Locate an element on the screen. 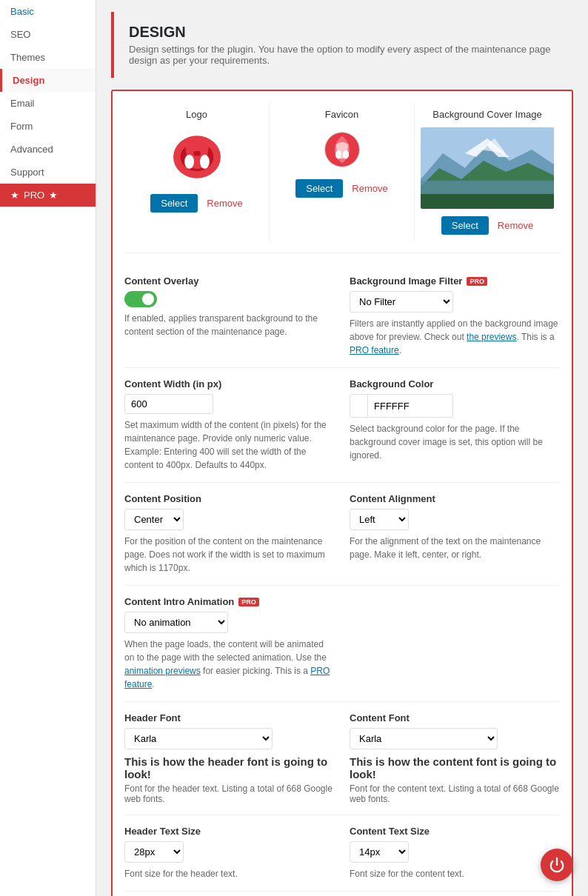  bg-cover-select-button: Select is located at coordinates (465, 225).